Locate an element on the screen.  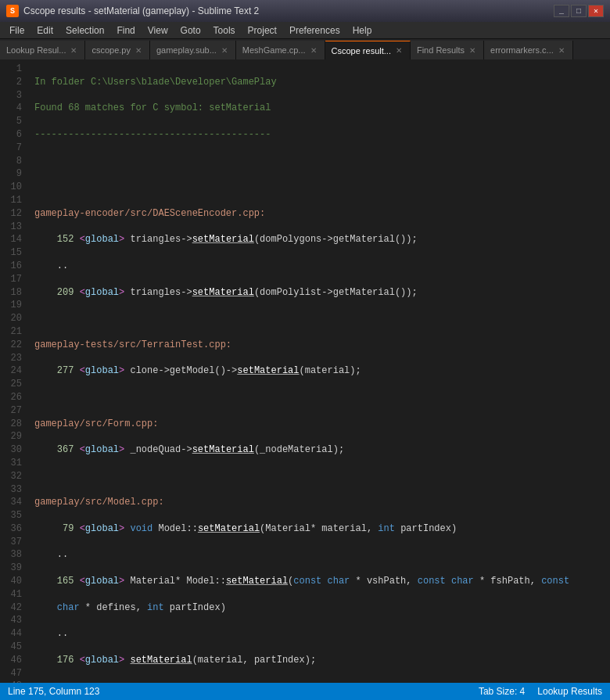
line-numbers: 1 2 3 4 5 6 7 8 9 10 11 12 13 14 15 16 1… is located at coordinates (14, 371).